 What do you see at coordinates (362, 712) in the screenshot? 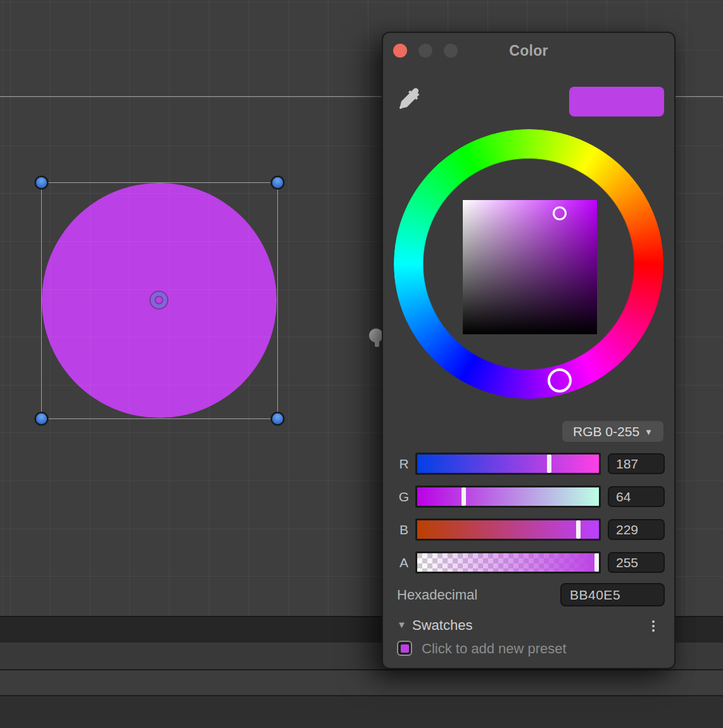
I see `bottom-panel` at bounding box center [362, 712].